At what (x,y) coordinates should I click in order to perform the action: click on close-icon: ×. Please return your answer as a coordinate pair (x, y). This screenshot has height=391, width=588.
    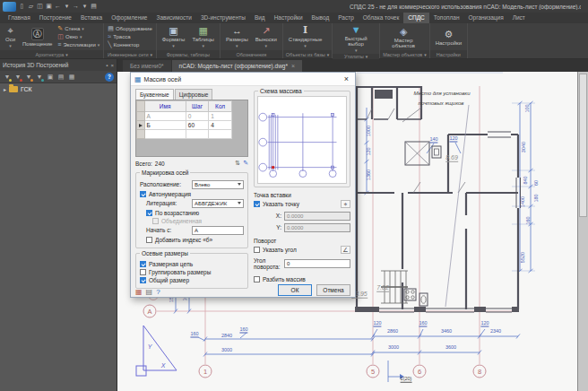
    Looking at the image, I should click on (112, 65).